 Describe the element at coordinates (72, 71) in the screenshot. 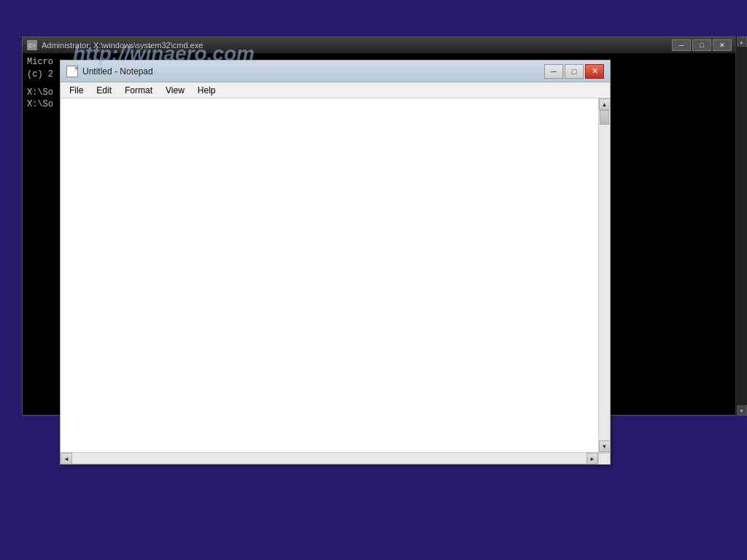

I see `notepad-icon` at that location.